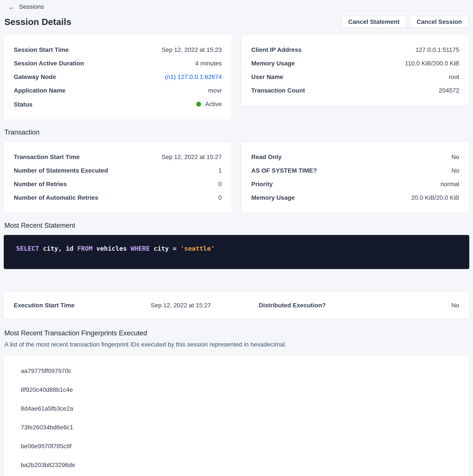  I want to click on fingerprints-description: A list of the most recent transaction fi…, so click(237, 344).